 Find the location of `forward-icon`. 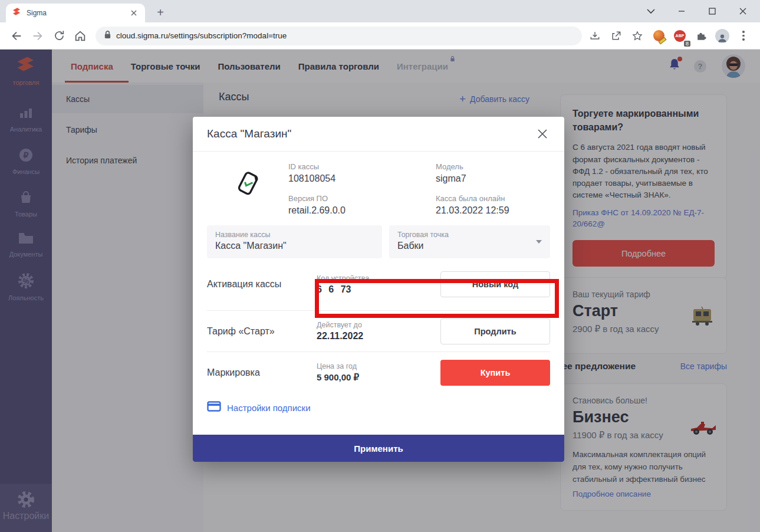

forward-icon is located at coordinates (38, 36).